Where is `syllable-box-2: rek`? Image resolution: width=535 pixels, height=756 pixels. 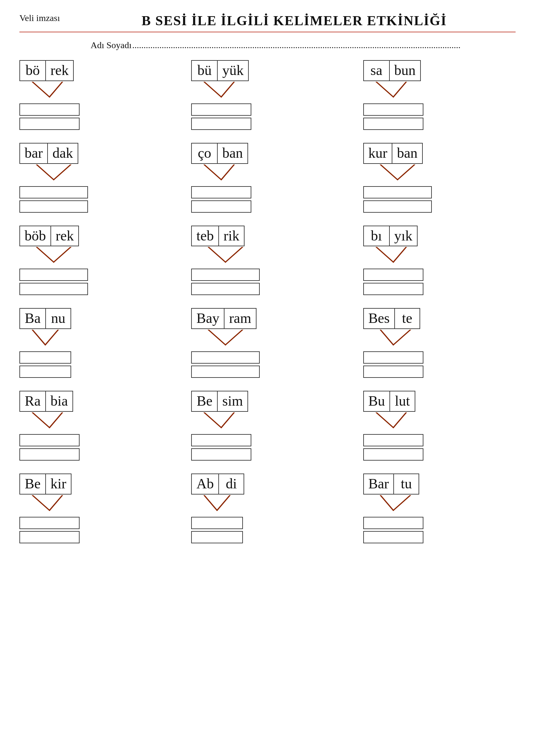 syllable-box-2: rek is located at coordinates (65, 236).